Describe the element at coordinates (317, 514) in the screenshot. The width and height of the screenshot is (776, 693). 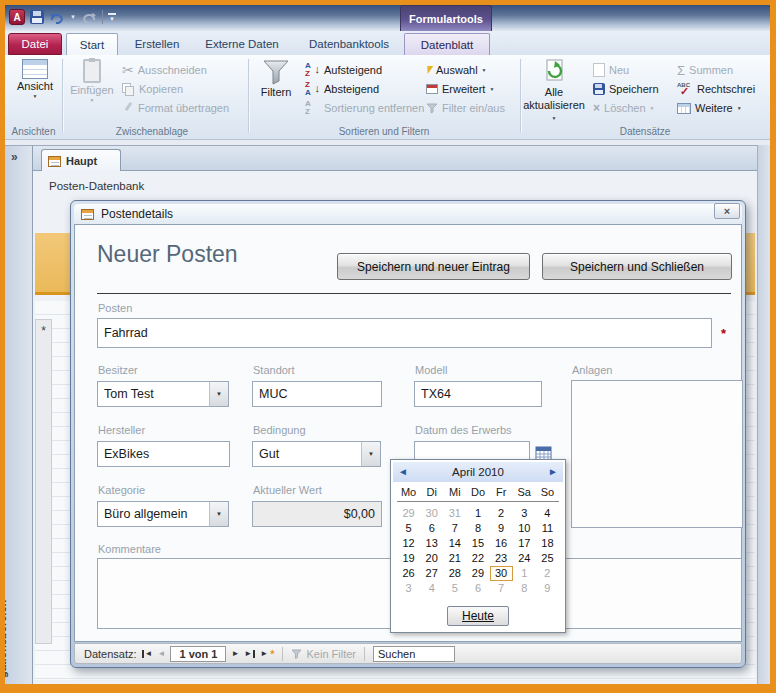
I see `wert-field: $0,00` at that location.